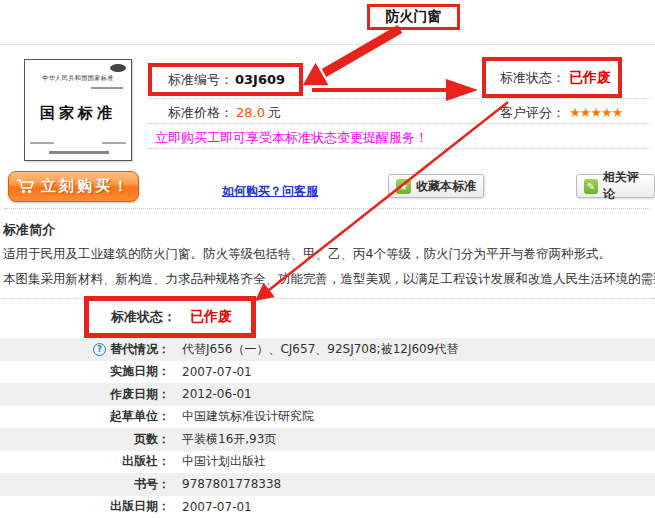 This screenshot has height=518, width=655. I want to click on arrowhead, so click(316, 74).